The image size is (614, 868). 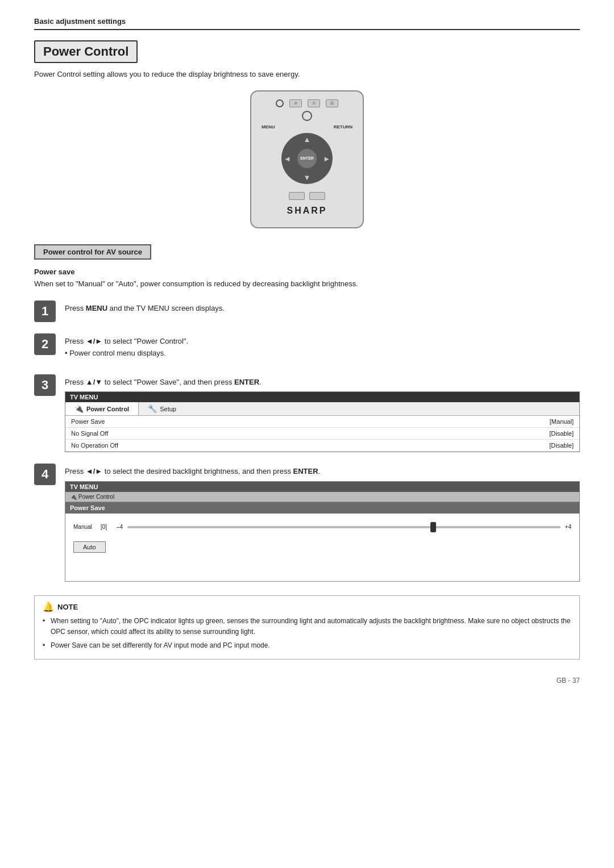 I want to click on note-box: 🔔 NOTE When setting to "Auto", the OPC i…, so click(x=307, y=627).